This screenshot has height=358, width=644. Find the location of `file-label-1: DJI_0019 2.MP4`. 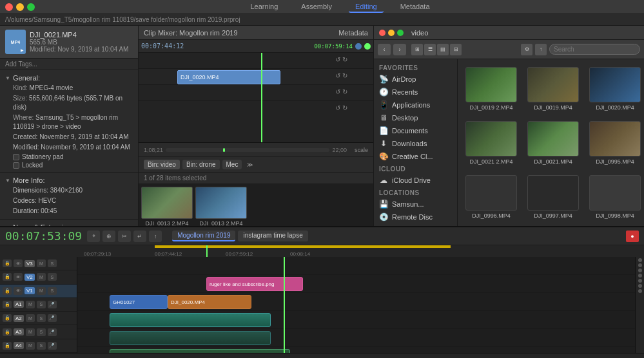

file-label-1: DJI_0019 2.MP4 is located at coordinates (491, 108).